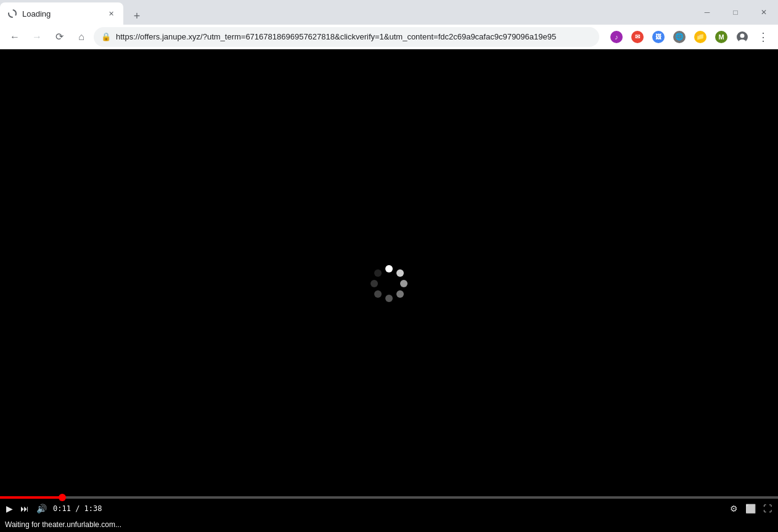  Describe the element at coordinates (658, 37) in the screenshot. I see `images-extension-icon: 🖼` at that location.